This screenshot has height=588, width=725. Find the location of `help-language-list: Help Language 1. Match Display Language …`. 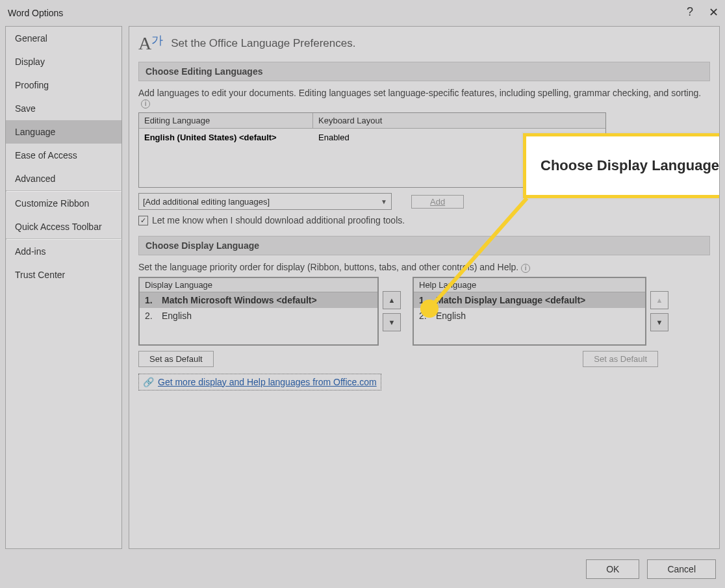

help-language-list: Help Language 1. Match Display Language … is located at coordinates (529, 311).